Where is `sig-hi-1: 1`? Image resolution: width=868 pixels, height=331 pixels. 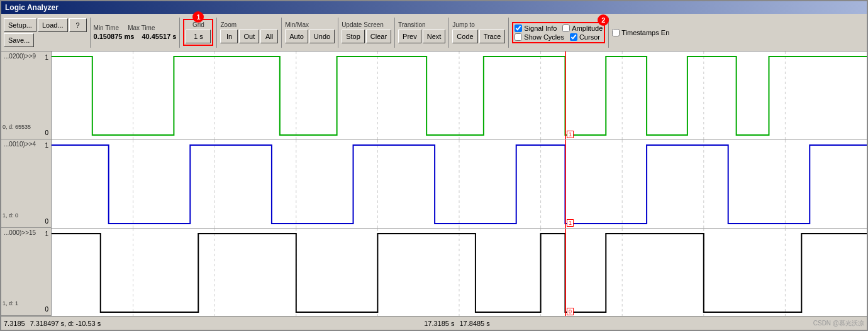 sig-hi-1: 1 is located at coordinates (47, 146).